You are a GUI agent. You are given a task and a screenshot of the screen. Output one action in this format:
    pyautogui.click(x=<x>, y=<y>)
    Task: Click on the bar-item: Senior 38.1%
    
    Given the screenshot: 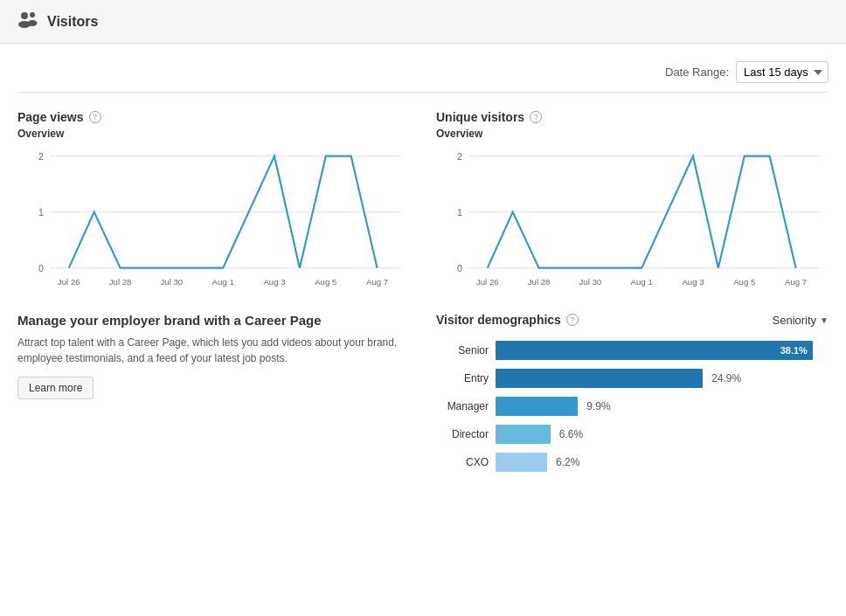 What is the action you would take?
    pyautogui.click(x=633, y=350)
    